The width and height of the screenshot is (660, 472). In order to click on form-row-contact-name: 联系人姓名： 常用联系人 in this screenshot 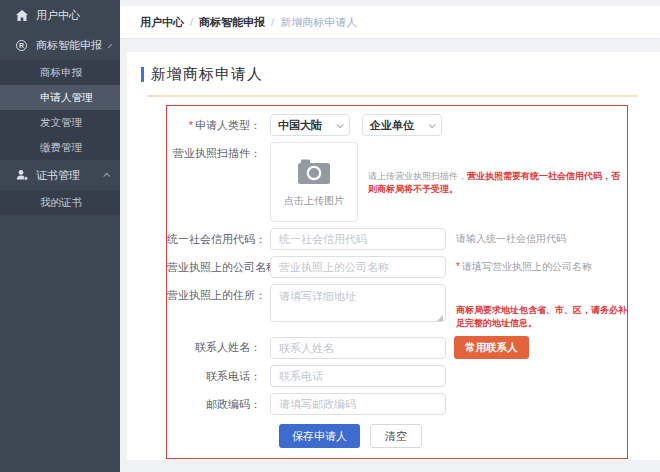, I will do `click(397, 348)`.